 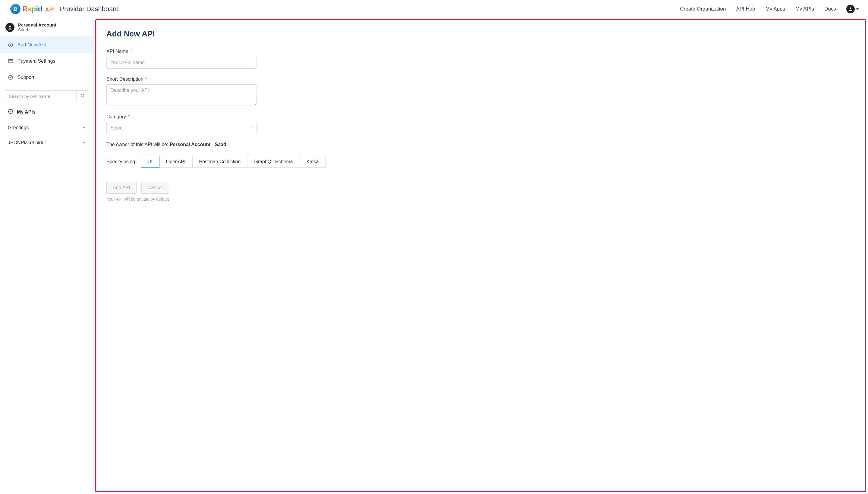 I want to click on field-category: Category * Select, so click(x=481, y=124).